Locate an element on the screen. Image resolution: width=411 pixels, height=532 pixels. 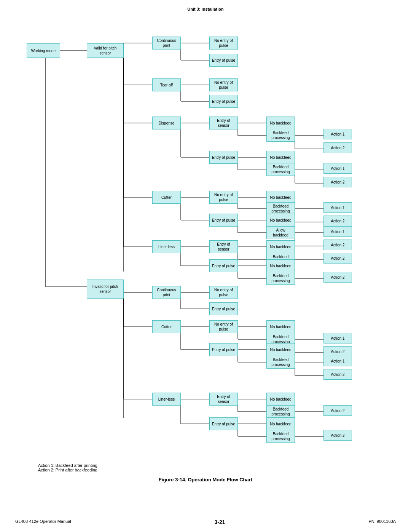
no-backfeed-d1-node: No backfeed is located at coordinates (281, 123).